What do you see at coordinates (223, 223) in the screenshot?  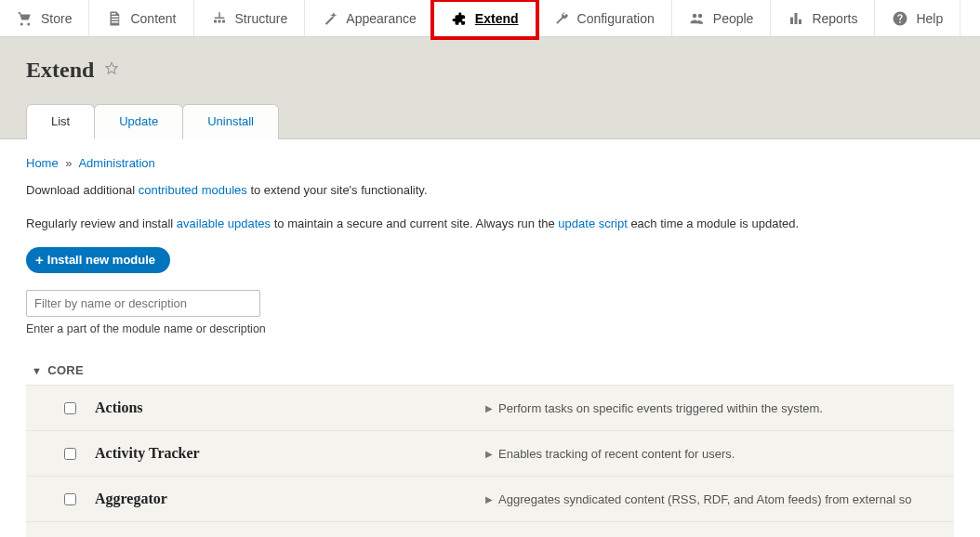 I see `link-available-updates: available updates` at bounding box center [223, 223].